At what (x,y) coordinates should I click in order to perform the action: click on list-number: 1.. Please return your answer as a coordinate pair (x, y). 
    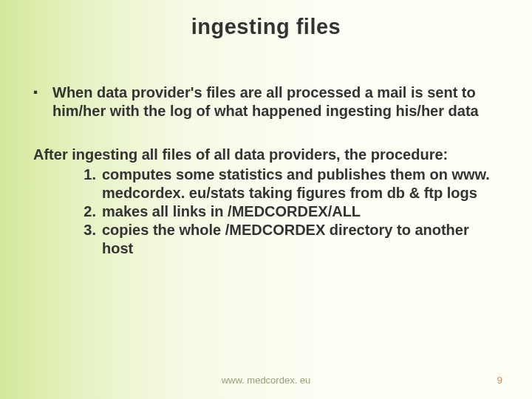
    Looking at the image, I should click on (88, 184).